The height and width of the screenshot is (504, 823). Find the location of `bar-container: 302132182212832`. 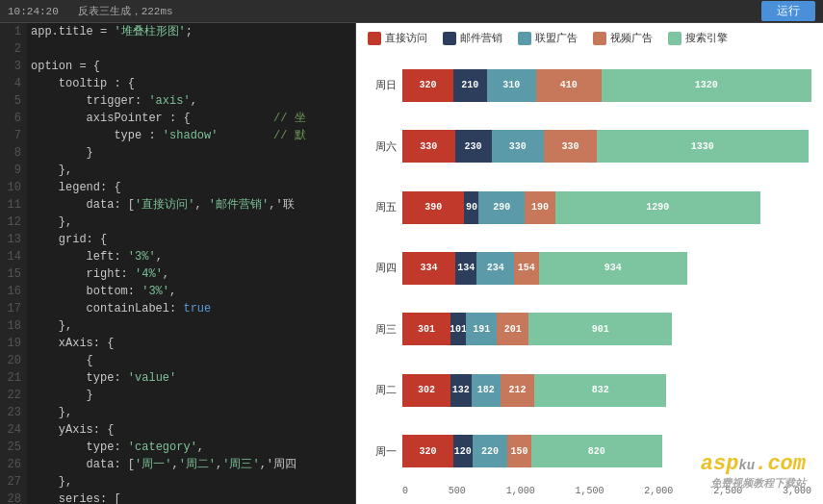

bar-container: 302132182212832 is located at coordinates (606, 391).